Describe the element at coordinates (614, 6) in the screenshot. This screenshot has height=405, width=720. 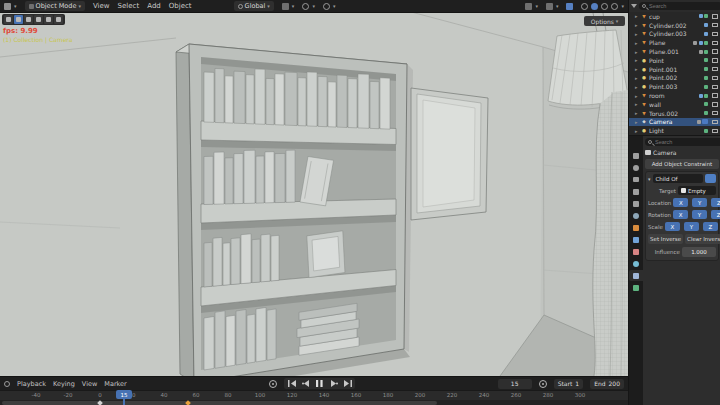
I see `shading-rendered-icon` at that location.